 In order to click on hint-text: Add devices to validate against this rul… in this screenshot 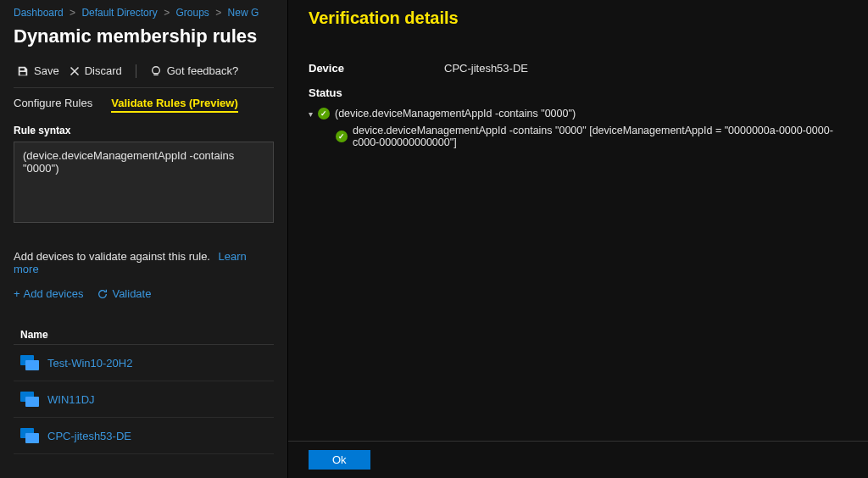, I will do `click(112, 256)`.